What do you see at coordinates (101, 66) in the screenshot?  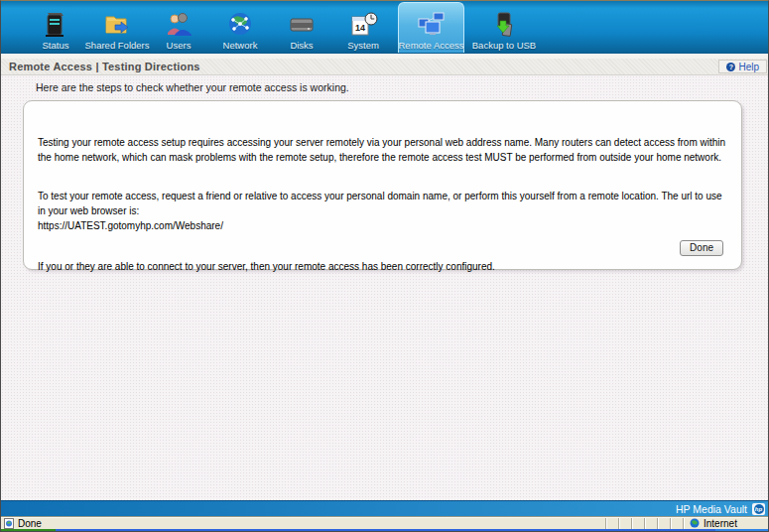 I see `page-title: Remote Access | Testing Directions` at bounding box center [101, 66].